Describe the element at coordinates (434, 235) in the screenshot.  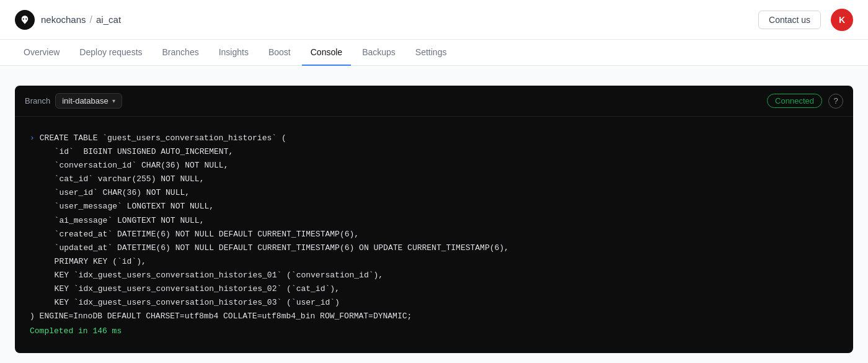
I see `sql-field-created-at: `created_at` DATETIME(6) NOT NULL DEFAUL…` at that location.